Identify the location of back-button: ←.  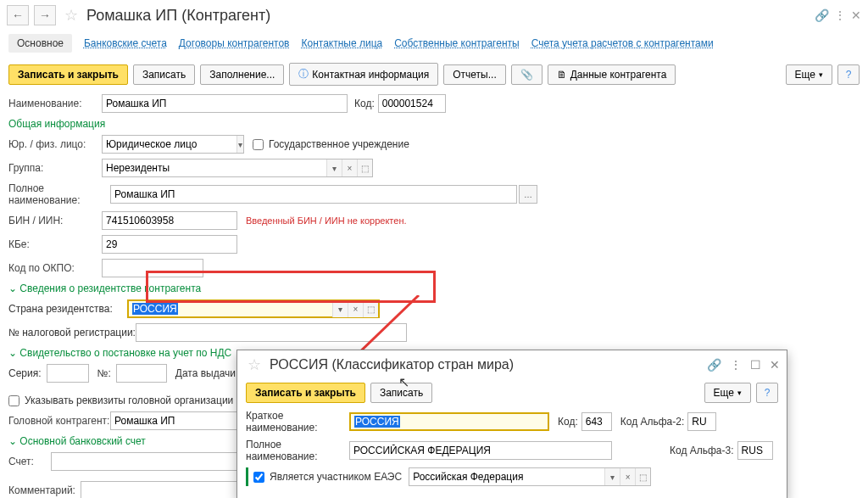
(18, 15).